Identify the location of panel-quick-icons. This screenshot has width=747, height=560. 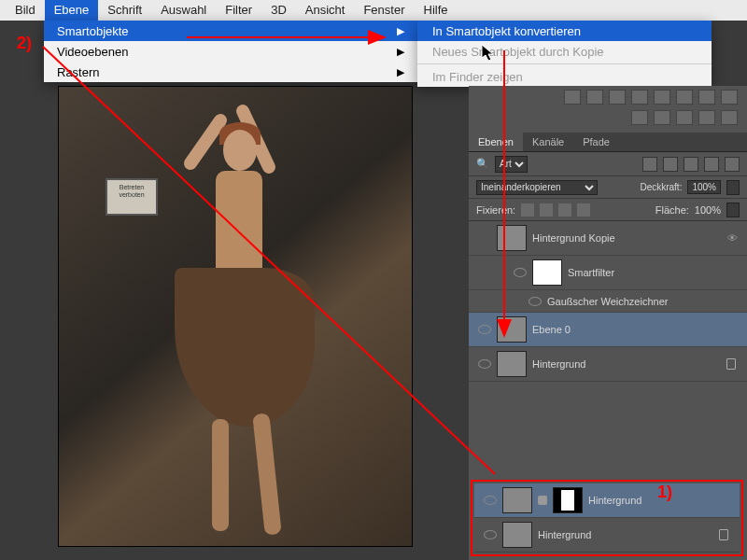
(608, 109).